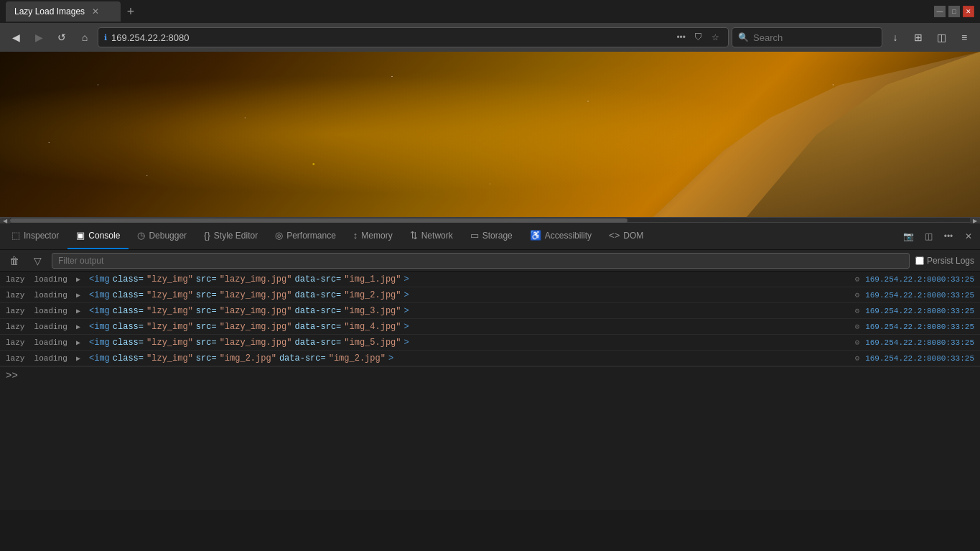  I want to click on minimize-button: —, so click(940, 11).